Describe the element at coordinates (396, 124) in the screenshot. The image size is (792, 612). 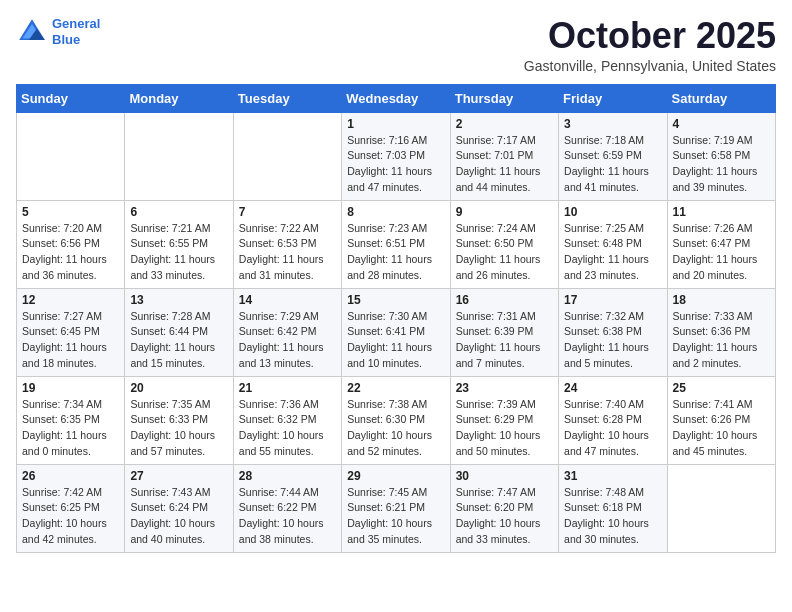
I see `day-number: 1` at that location.